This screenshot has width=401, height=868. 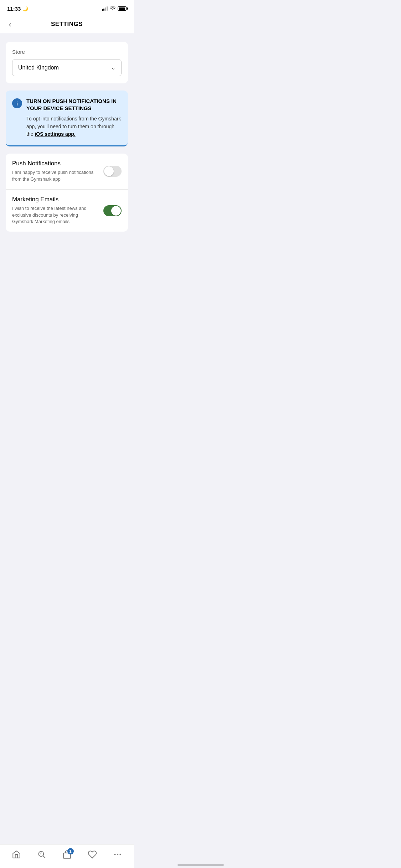 What do you see at coordinates (67, 156) in the screenshot?
I see `main-content: Store United Kingdom ⌄ i TURN ON PUSH NO…` at bounding box center [67, 156].